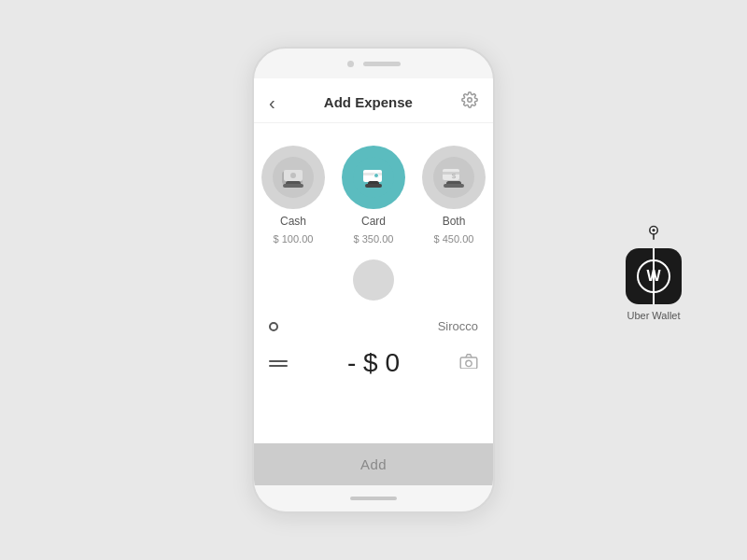  What do you see at coordinates (374, 239) in the screenshot?
I see `card-amount: $ 350.00` at bounding box center [374, 239].